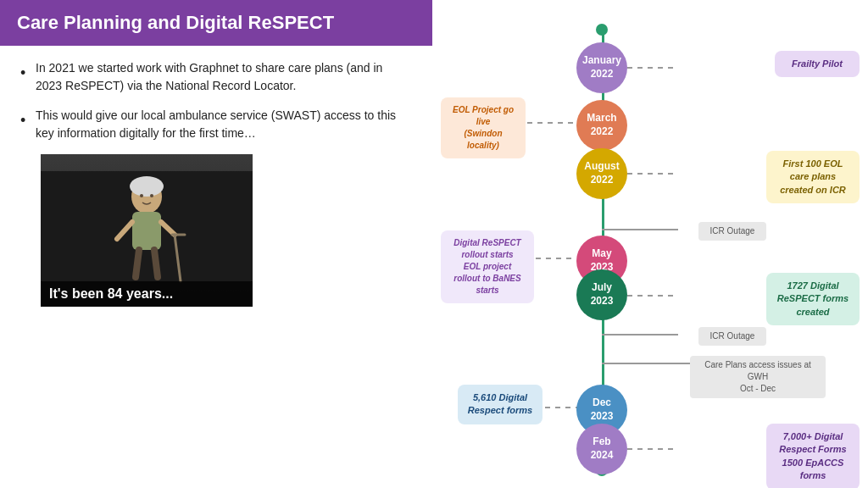 The width and height of the screenshot is (868, 488). What do you see at coordinates (487, 267) in the screenshot?
I see `label-may2023-left: Digital ReSPECTrollout startsEOL project…` at bounding box center [487, 267].